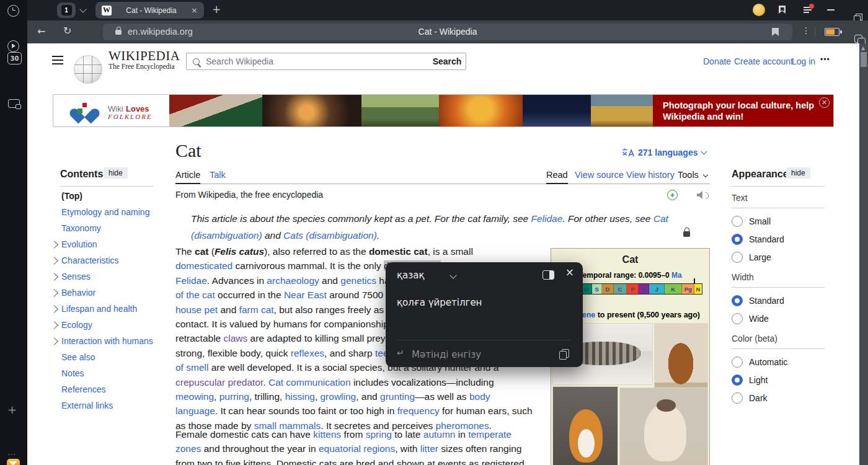 Image resolution: width=868 pixels, height=465 pixels. Describe the element at coordinates (107, 405) in the screenshot. I see `toc-item: External links` at that location.